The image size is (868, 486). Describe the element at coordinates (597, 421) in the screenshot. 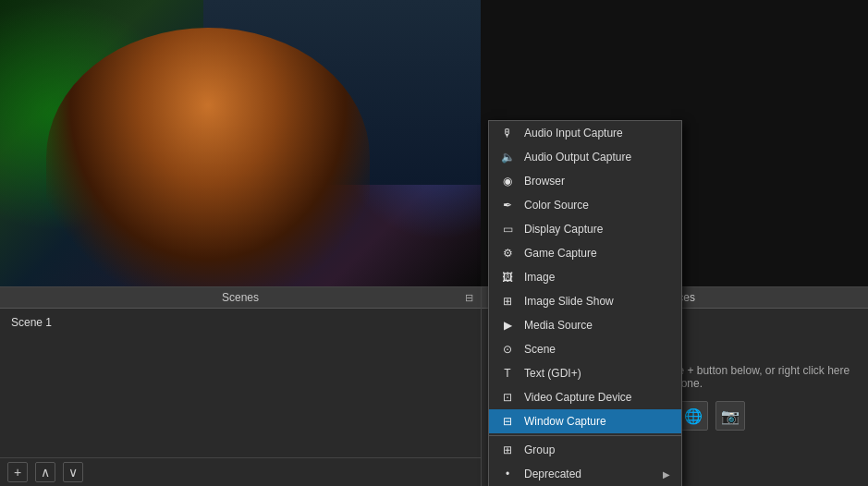

I see `window-capture-label: Window Capture` at that location.